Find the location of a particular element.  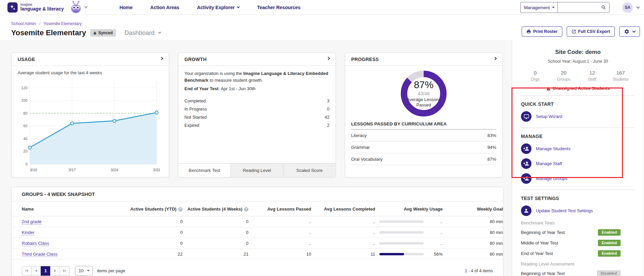

manage-groups-link: Manage Groups is located at coordinates (578, 178).